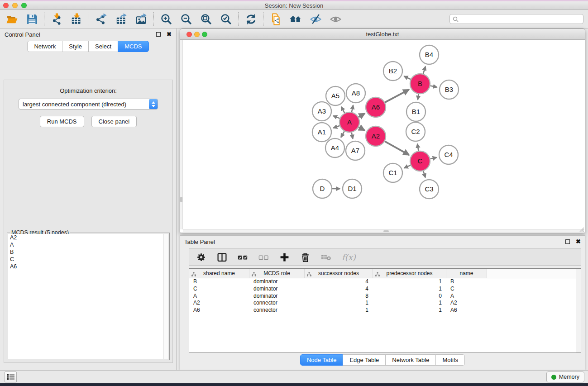 Image resolution: width=588 pixels, height=386 pixels. What do you see at coordinates (335, 19) in the screenshot?
I see `show-all-icon` at bounding box center [335, 19].